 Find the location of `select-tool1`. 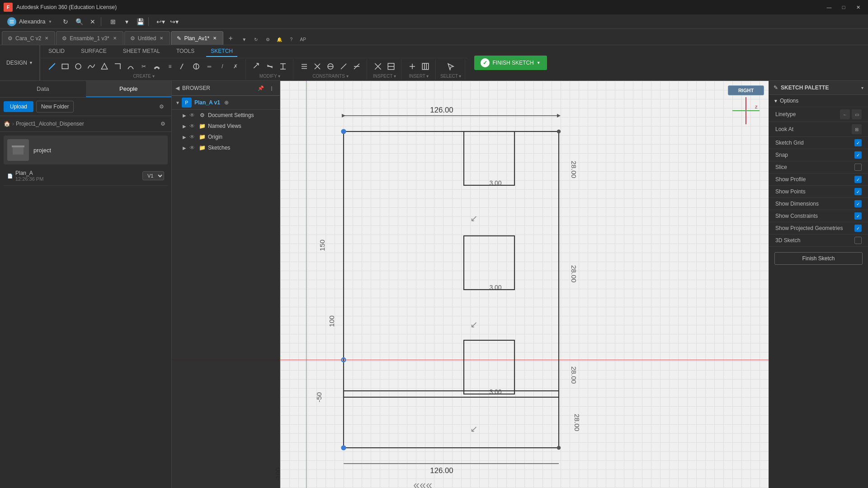

select-tool1 is located at coordinates (451, 66).